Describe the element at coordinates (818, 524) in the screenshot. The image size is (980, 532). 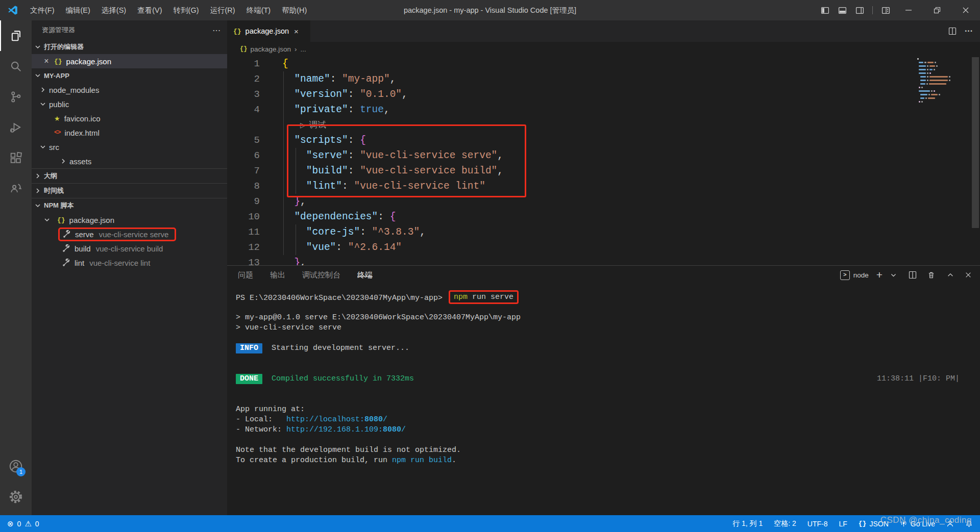
I see `encoding: UTF-8` at that location.